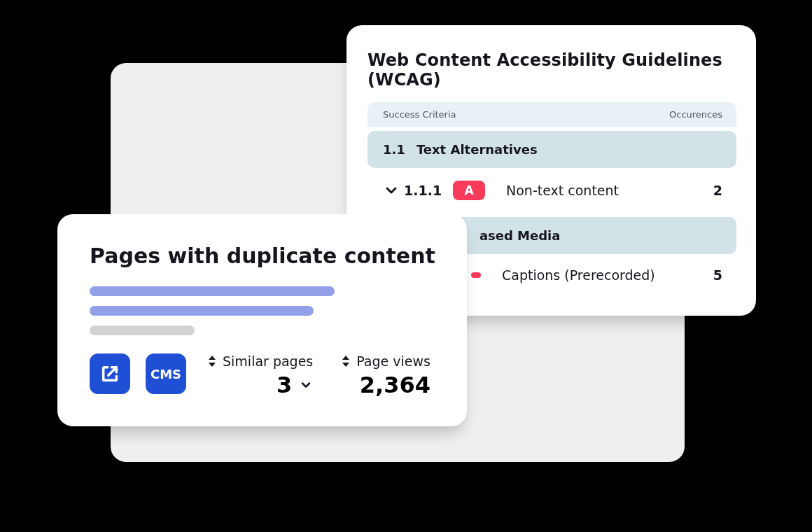  I want to click on stats-row: CMS Similar pages 3 Page views, so click(263, 376).